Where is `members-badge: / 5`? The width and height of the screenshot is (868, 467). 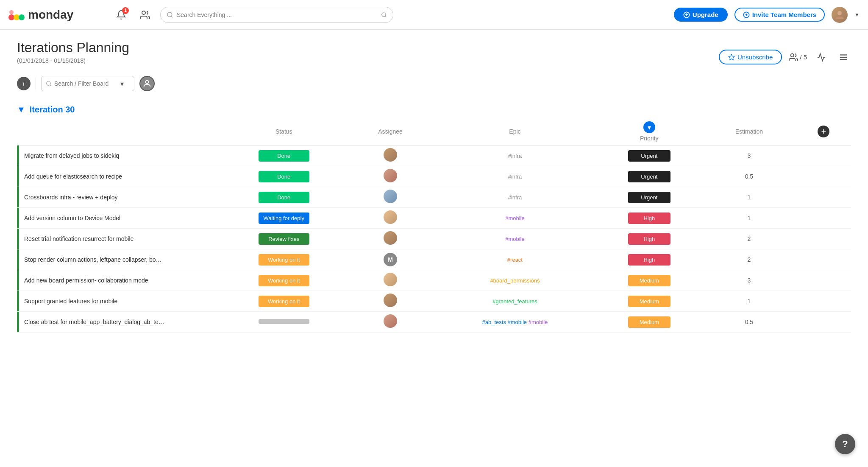 members-badge: / 5 is located at coordinates (798, 57).